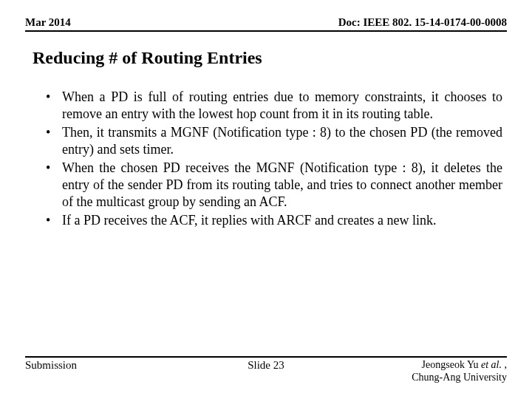 Image resolution: width=532 pixels, height=399 pixels. Describe the element at coordinates (427, 365) in the screenshot. I see `footer-author-line: Jeongseok Yu et al. ,` at that location.